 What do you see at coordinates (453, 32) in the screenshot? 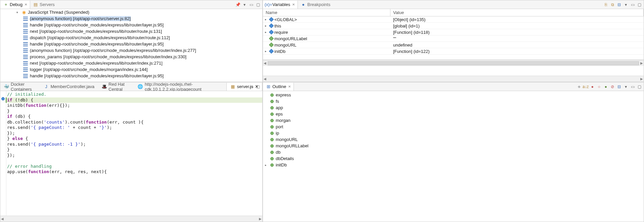
I see `variable-row: ▸require[Function] (id=118)` at bounding box center [453, 32].